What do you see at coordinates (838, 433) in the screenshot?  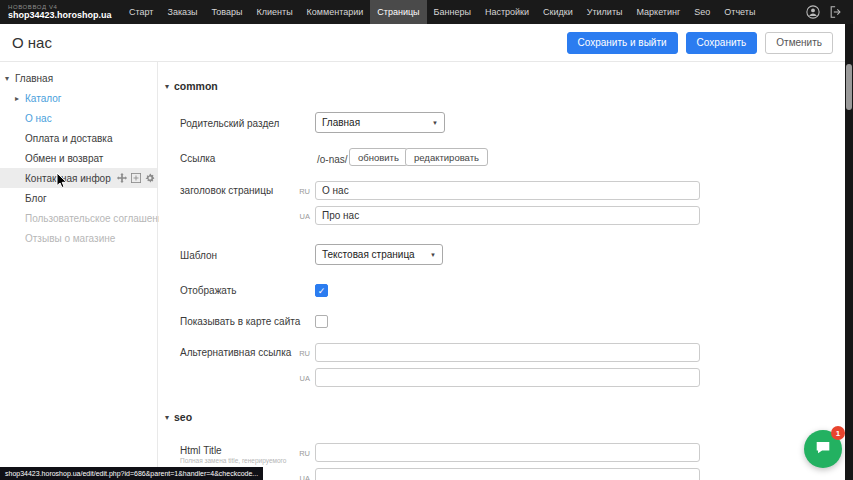 I see `chat-unread-badge: 1` at bounding box center [838, 433].